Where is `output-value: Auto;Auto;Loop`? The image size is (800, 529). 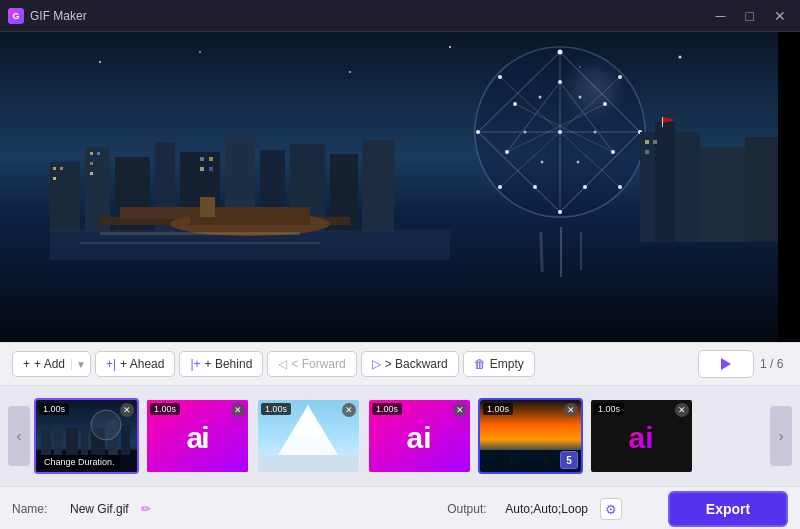 output-value: Auto;Auto;Loop is located at coordinates (546, 509).